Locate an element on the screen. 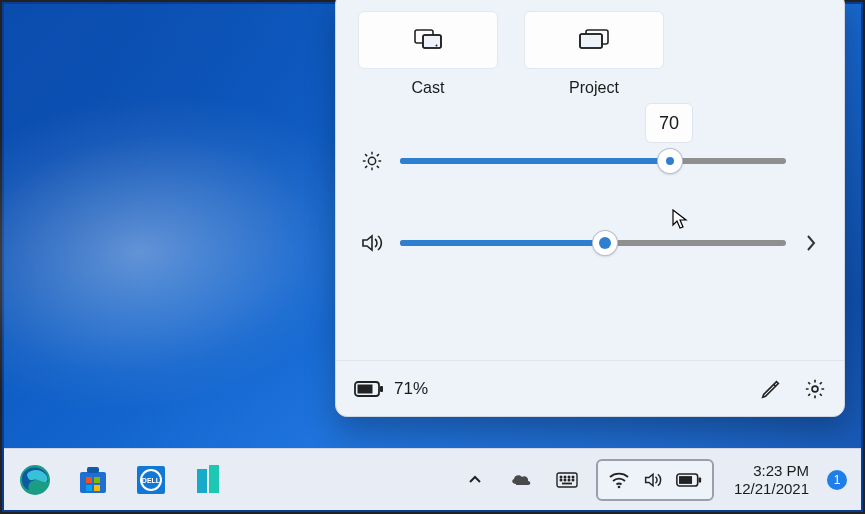 This screenshot has width=865, height=514. brightness-slider-thumb is located at coordinates (670, 161).